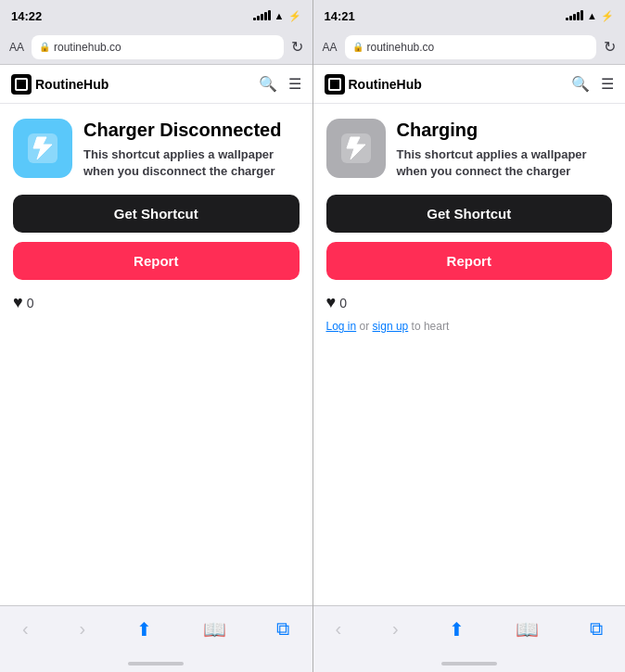 The image size is (625, 672). What do you see at coordinates (191, 130) in the screenshot?
I see `shortcut-title-left: Charger Disconnected` at bounding box center [191, 130].